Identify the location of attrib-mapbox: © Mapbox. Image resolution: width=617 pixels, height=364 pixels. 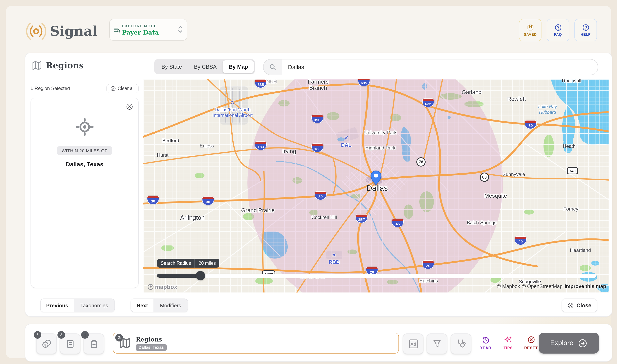
(509, 286).